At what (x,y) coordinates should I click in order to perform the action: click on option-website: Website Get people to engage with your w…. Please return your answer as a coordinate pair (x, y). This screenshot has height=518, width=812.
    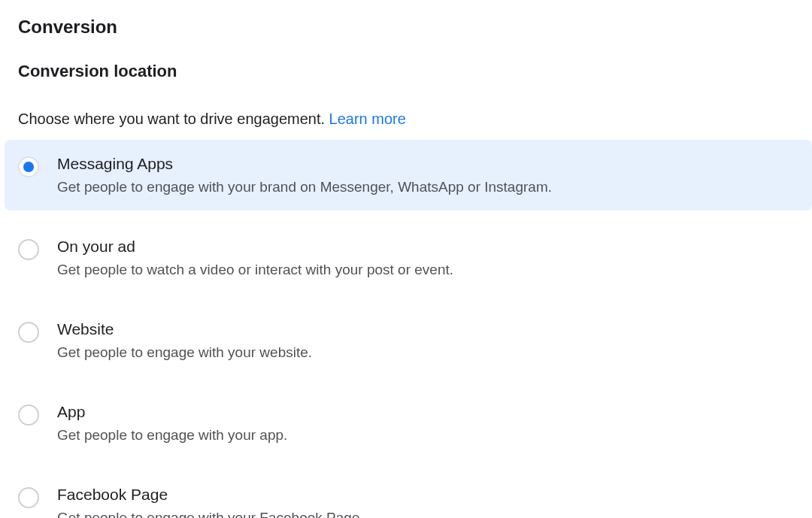
    Looking at the image, I should click on (408, 341).